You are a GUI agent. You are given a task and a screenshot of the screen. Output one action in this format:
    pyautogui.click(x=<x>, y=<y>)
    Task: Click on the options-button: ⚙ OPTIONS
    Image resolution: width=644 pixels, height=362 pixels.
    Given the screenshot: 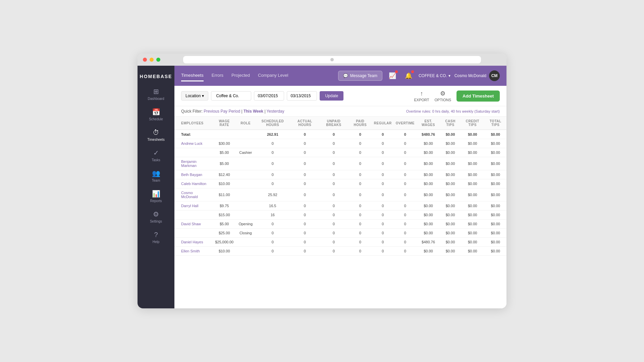 What is the action you would take?
    pyautogui.click(x=443, y=96)
    